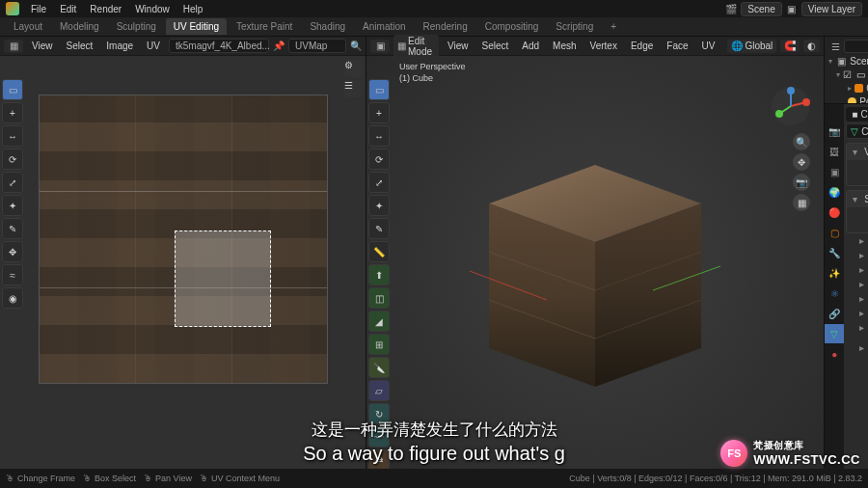  I want to click on tree-collection: ▾☑▭ Collection 👁, so click(847, 74).